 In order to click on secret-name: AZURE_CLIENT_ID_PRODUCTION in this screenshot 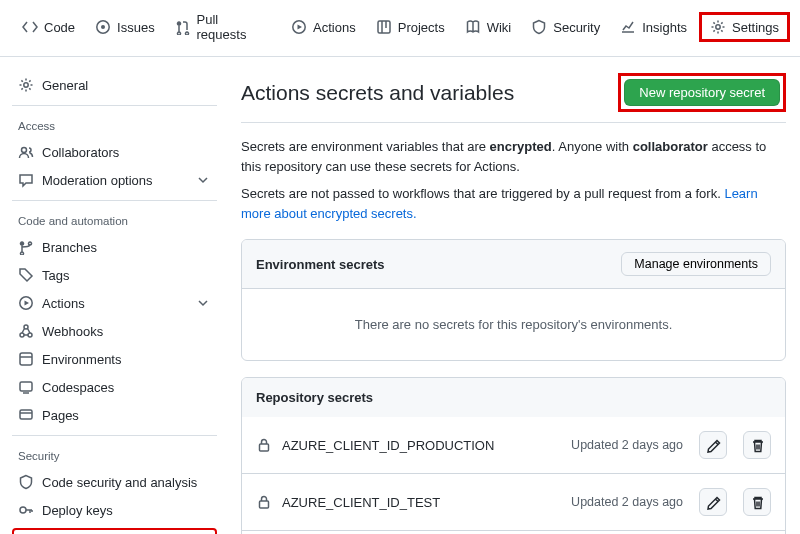, I will do `click(422, 446)`.